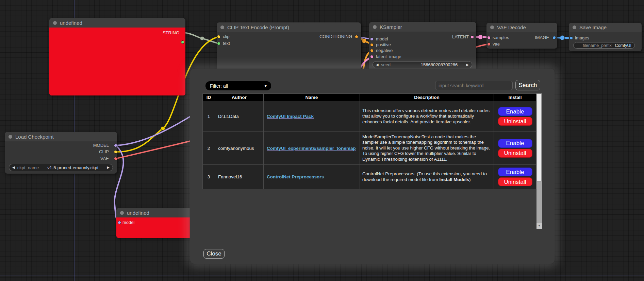  Describe the element at coordinates (117, 23) in the screenshot. I see `node-header: undefined` at that location.